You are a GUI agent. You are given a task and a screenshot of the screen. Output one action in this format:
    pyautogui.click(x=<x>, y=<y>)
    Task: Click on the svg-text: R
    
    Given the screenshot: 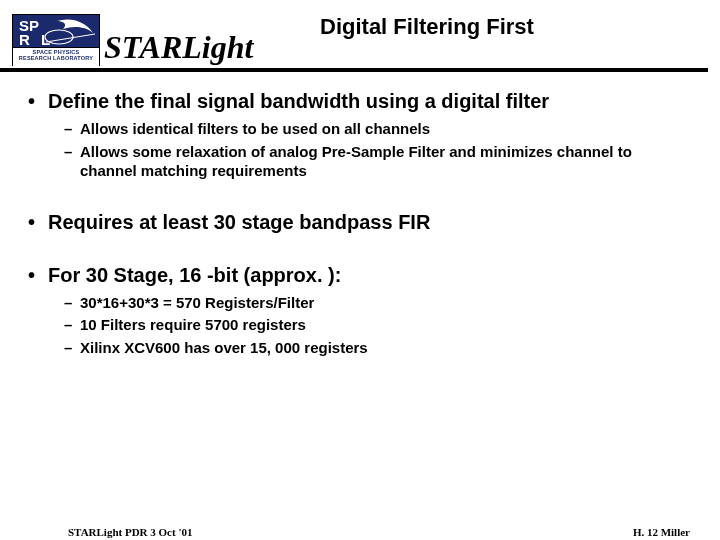 What is the action you would take?
    pyautogui.click(x=24, y=39)
    